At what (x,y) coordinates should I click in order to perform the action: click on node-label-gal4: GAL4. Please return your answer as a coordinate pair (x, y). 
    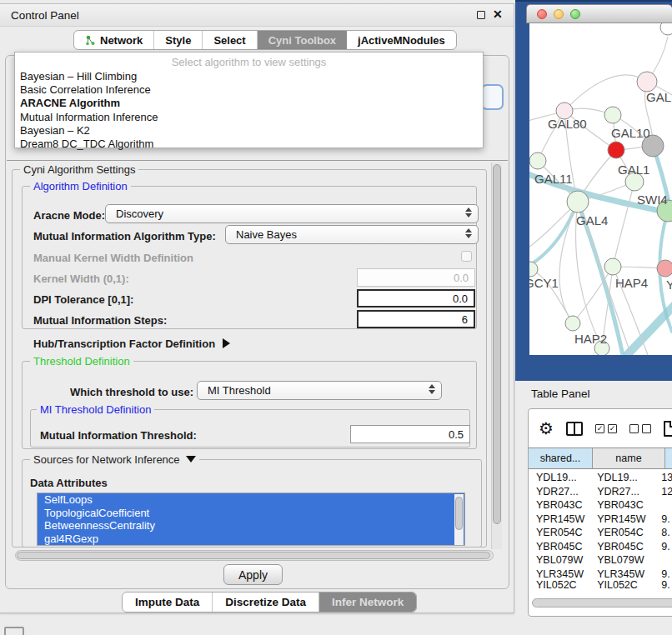
    Looking at the image, I should click on (592, 220).